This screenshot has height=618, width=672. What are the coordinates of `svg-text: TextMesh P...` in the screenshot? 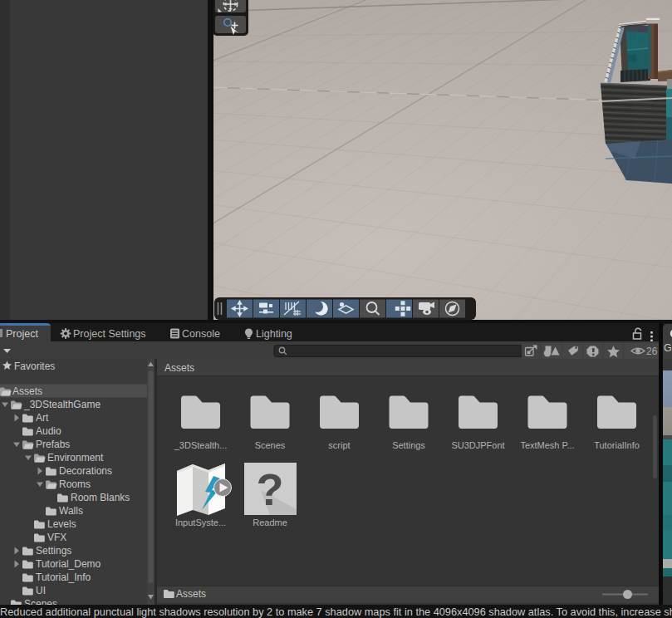 It's located at (547, 445).